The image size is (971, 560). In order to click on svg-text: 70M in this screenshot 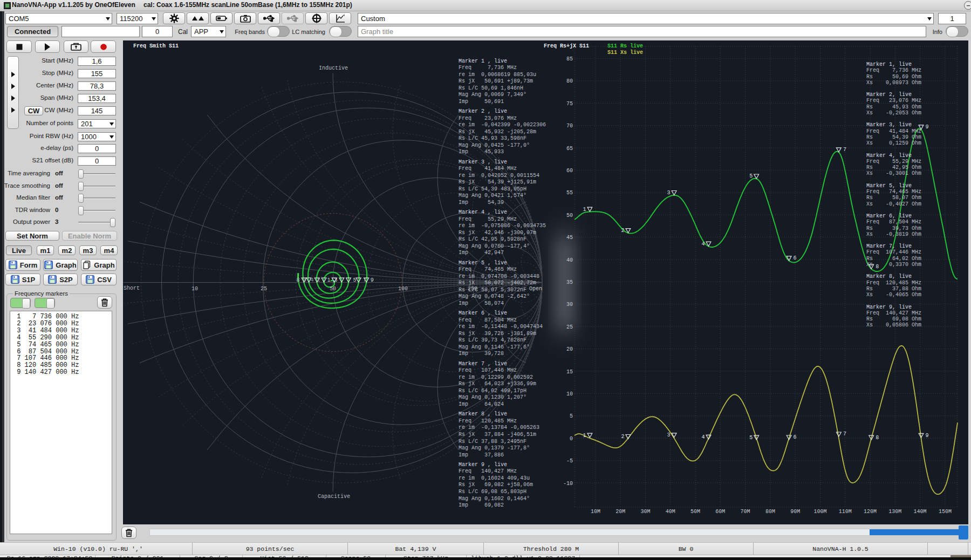, I will do `click(746, 511)`.